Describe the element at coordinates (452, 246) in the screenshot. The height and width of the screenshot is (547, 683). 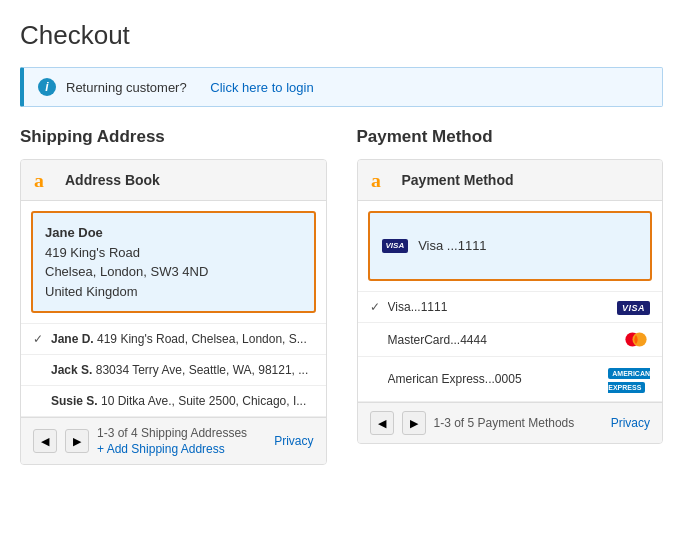
I see `selected-payment-text: Visa ...1111` at that location.